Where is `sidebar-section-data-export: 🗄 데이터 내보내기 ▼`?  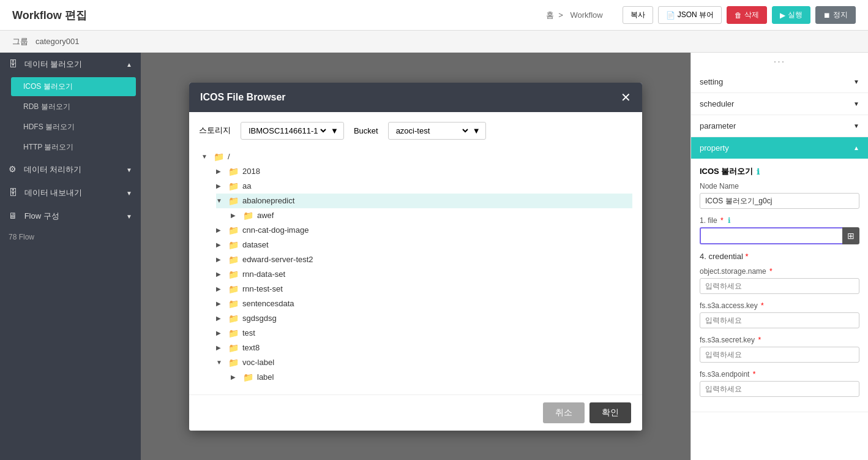
sidebar-section-data-export: 🗄 데이터 내보내기 ▼ is located at coordinates (70, 193).